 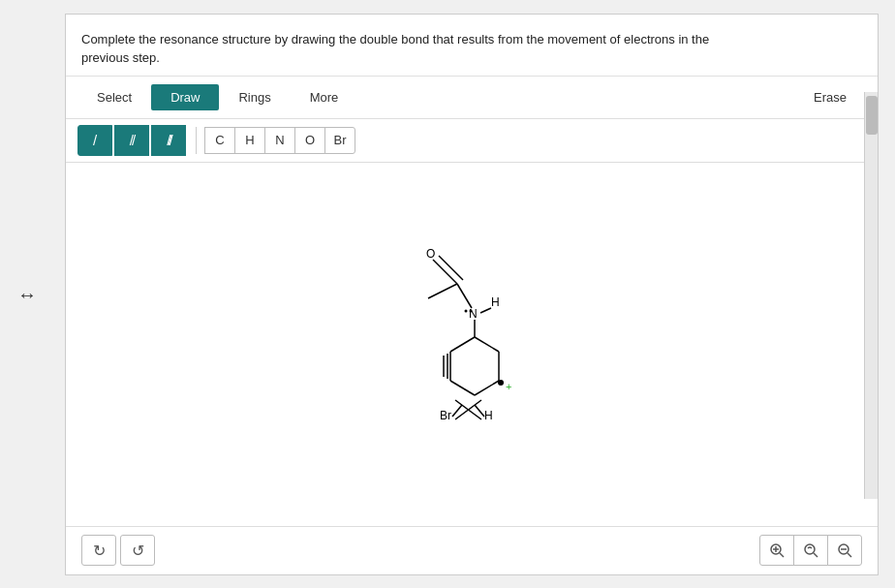 What do you see at coordinates (777, 550) in the screenshot?
I see `zoom-in-icon` at bounding box center [777, 550].